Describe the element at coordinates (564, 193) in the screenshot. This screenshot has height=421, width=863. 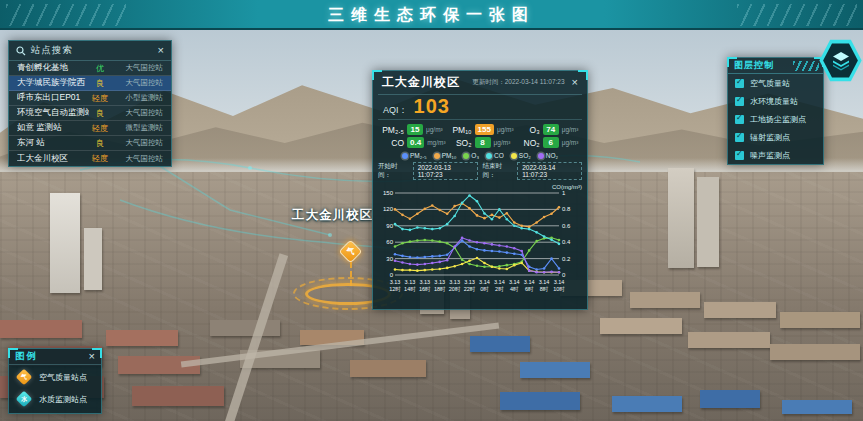
I see `svg-text: 1` at that location.